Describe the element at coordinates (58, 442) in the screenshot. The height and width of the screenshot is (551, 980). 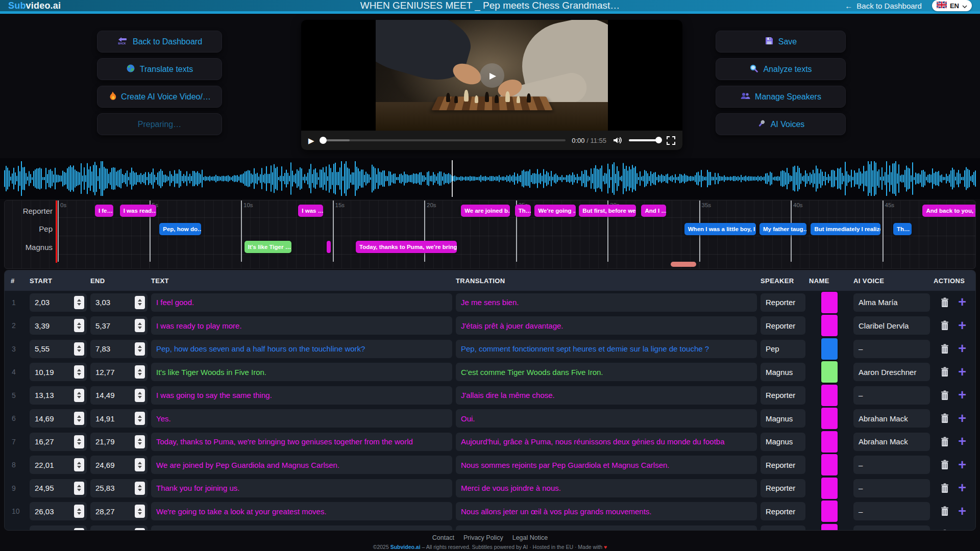
I see `start-time-input: 16,27` at that location.